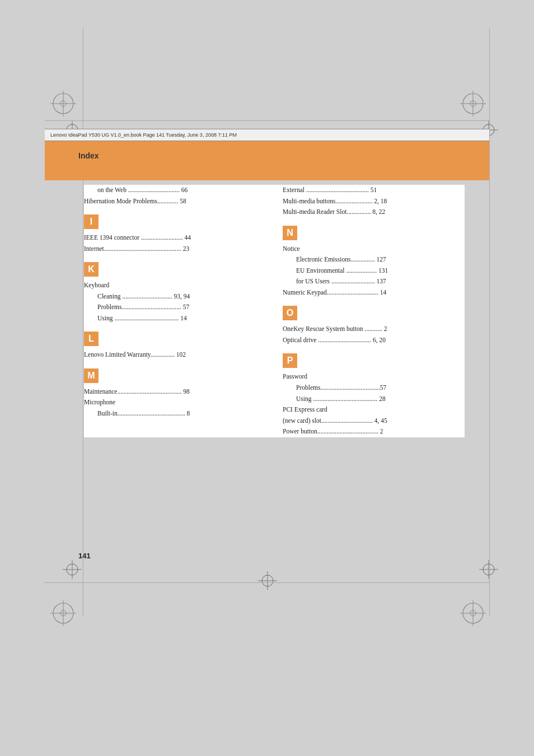 This screenshot has width=534, height=756. I want to click on entry-optical-drive: Optical drive ..........................…, so click(374, 340).